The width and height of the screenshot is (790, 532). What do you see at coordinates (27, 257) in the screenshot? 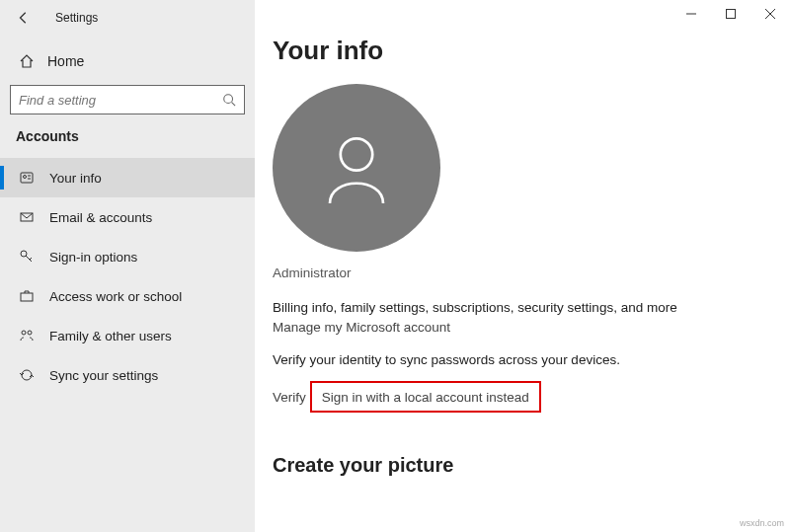
I see `key-icon` at bounding box center [27, 257].